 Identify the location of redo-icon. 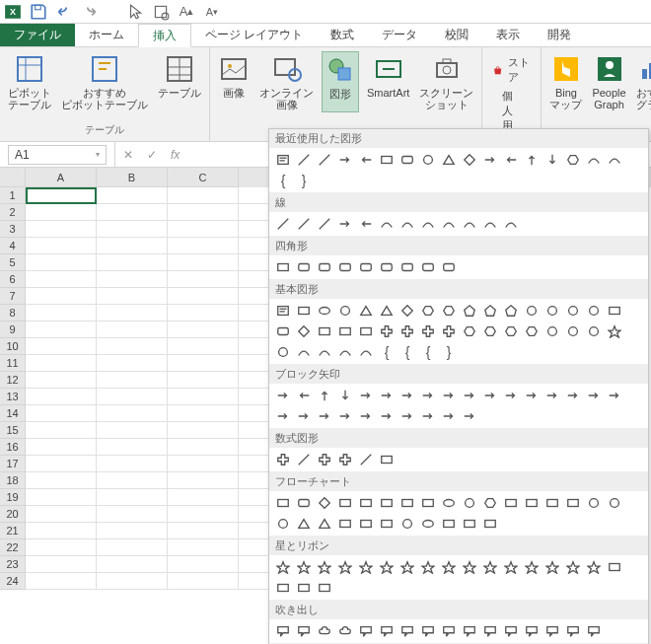
(90, 12).